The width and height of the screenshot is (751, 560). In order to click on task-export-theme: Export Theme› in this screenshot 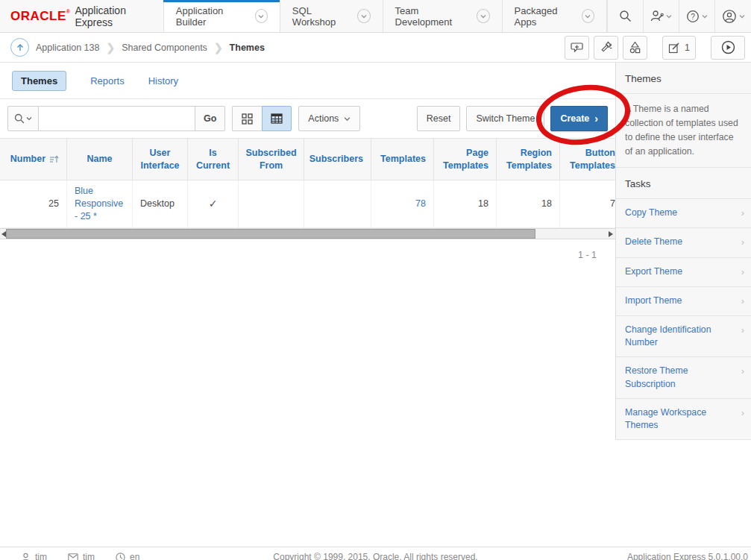, I will do `click(683, 273)`.